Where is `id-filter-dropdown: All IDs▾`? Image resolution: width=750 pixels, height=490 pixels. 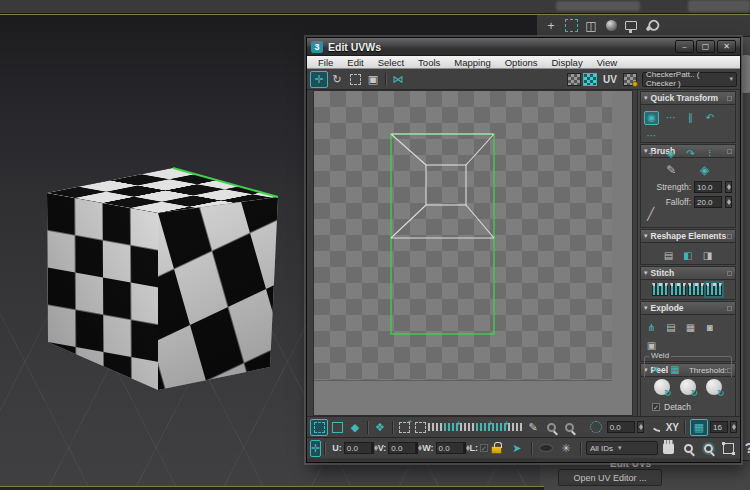 id-filter-dropdown: All IDs▾ is located at coordinates (622, 448).